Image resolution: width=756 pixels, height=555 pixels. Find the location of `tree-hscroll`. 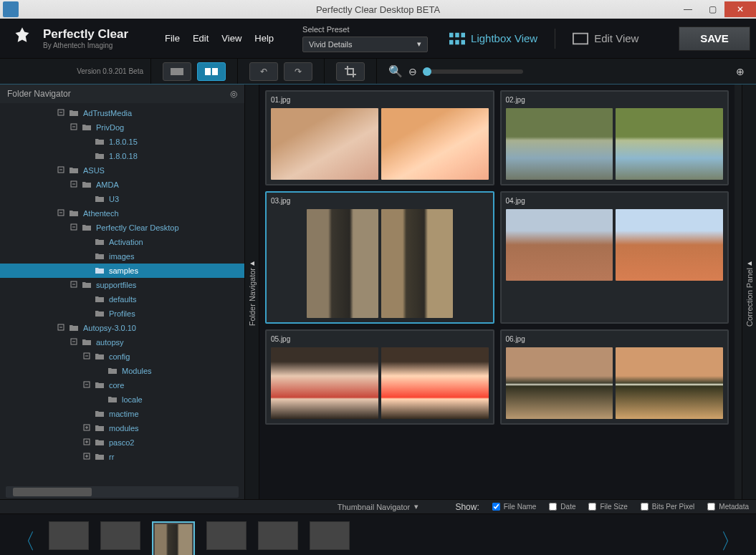

tree-hscroll is located at coordinates (122, 492).